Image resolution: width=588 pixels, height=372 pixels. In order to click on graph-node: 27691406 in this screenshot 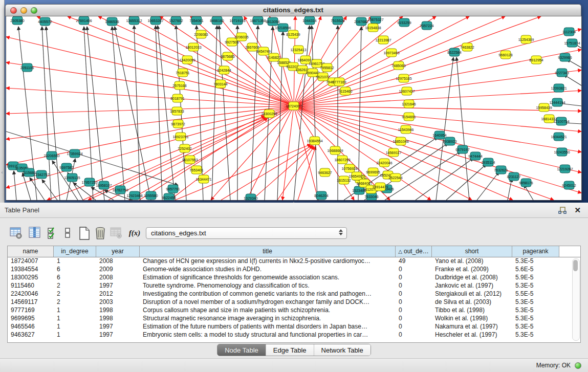, I will do `click(84, 20)`.